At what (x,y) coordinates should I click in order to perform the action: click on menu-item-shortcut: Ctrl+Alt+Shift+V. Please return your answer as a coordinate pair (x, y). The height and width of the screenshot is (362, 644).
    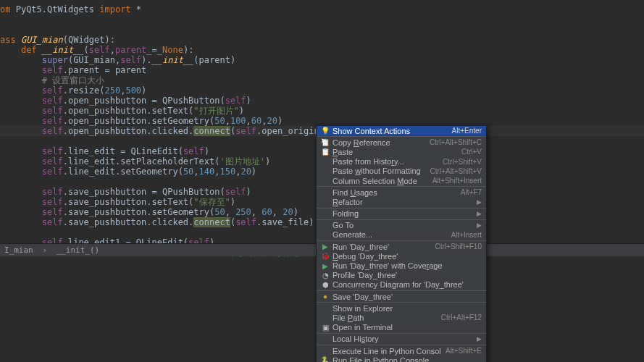
    Looking at the image, I should click on (456, 171).